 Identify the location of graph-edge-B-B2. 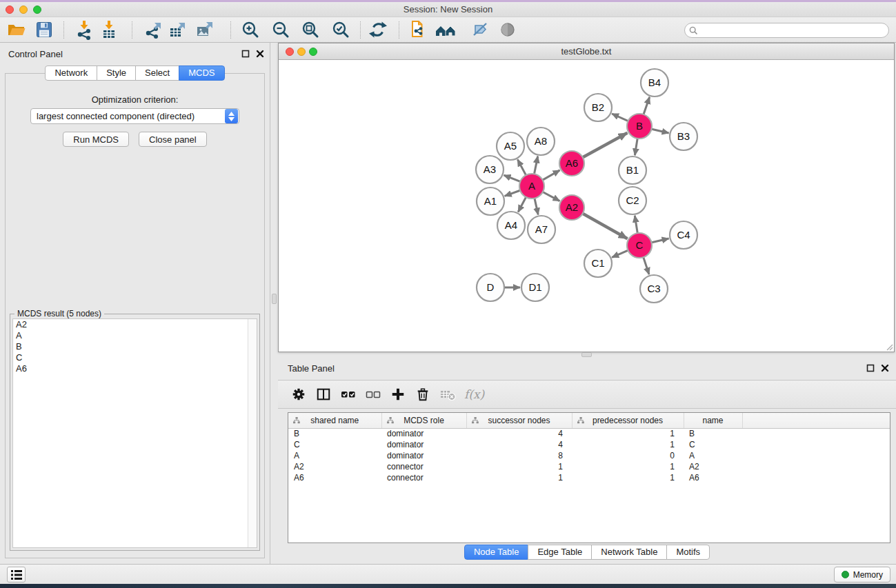
(621, 117).